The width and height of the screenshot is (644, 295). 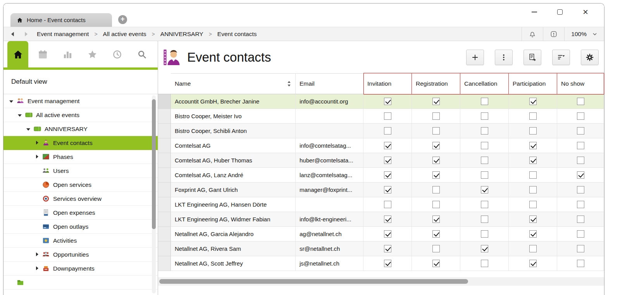 What do you see at coordinates (233, 234) in the screenshot?
I see `cell-name: Netallnet AG, Garcia Alejandro` at bounding box center [233, 234].